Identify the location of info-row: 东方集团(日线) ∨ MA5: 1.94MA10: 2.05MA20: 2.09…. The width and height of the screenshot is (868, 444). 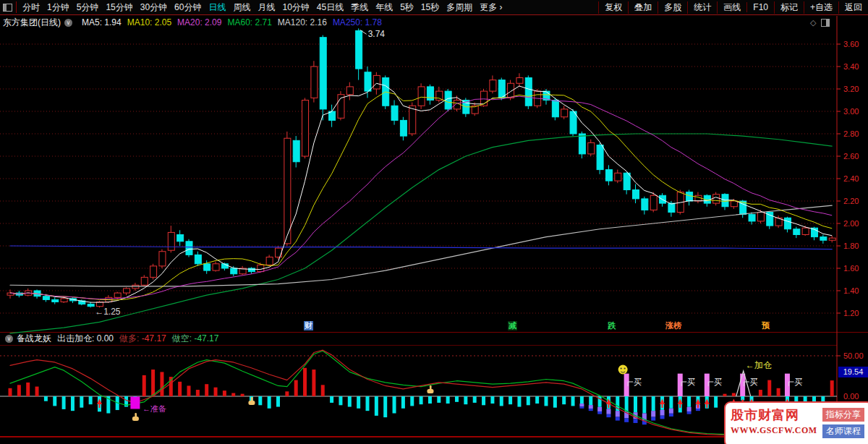
(192, 22).